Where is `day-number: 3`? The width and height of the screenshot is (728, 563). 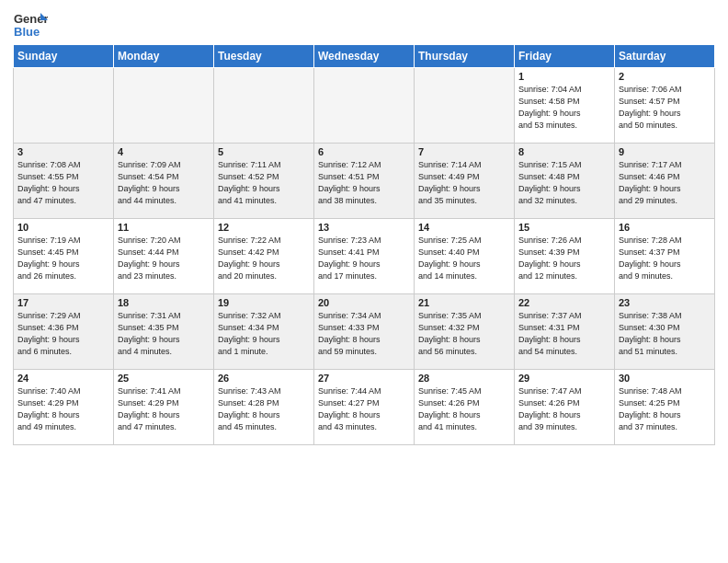 day-number: 3 is located at coordinates (63, 152).